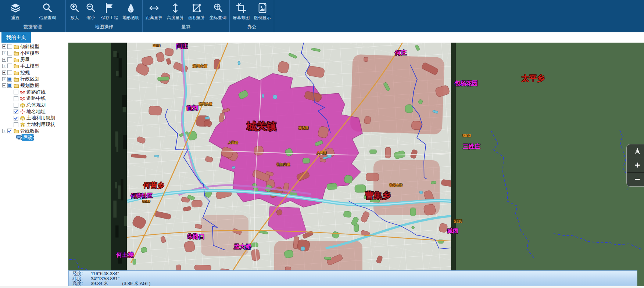 Image resolution: width=644 pixels, height=288 pixels. What do you see at coordinates (34, 125) in the screenshot?
I see `tree-item-13: 土地利用现状` at bounding box center [34, 125].